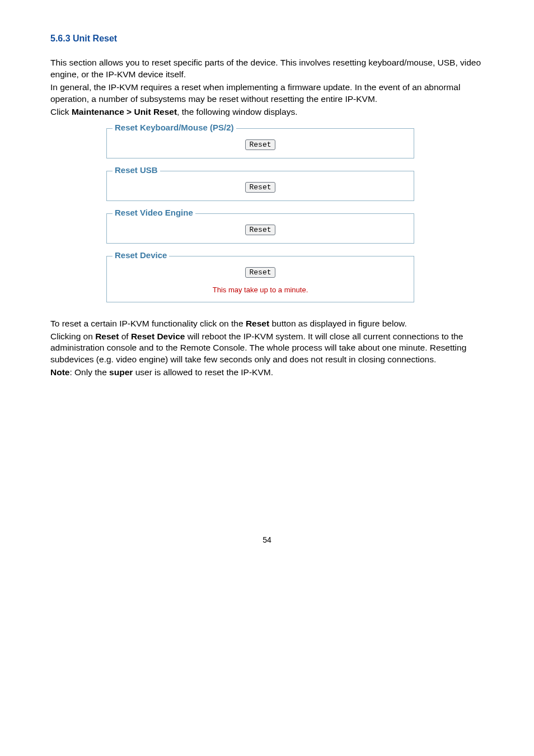  I want to click on legend-device: Reset Device, so click(141, 255).